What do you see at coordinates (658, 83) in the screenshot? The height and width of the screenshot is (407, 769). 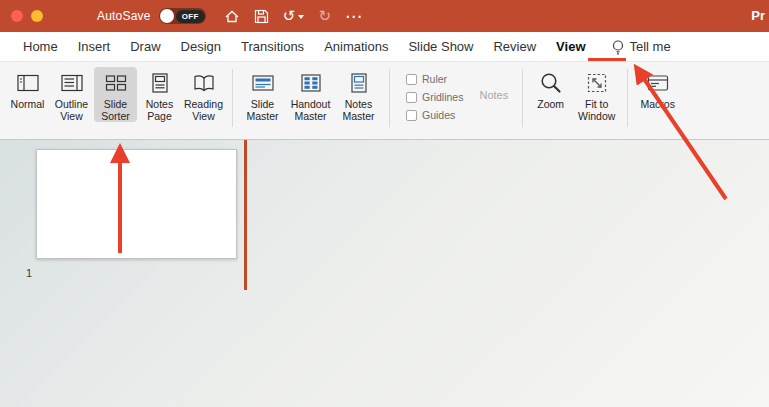 I see `macros-icon` at bounding box center [658, 83].